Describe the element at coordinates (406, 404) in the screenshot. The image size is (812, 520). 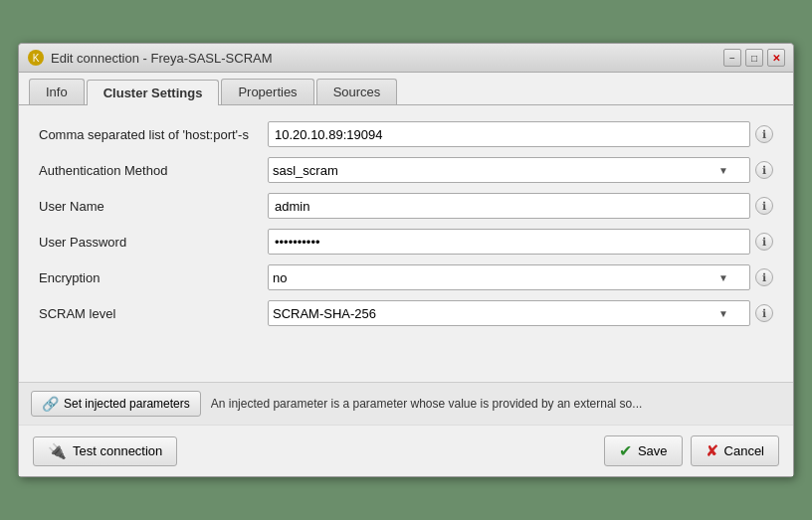
I see `injected-params-strip: 🔗 Set injected parameters An injected pa…` at that location.